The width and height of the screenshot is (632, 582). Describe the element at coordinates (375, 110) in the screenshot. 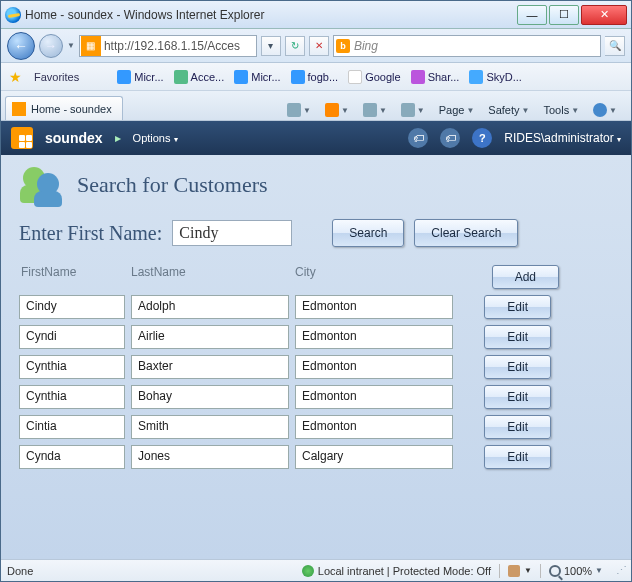

I see `read-mail-button: ▼` at that location.